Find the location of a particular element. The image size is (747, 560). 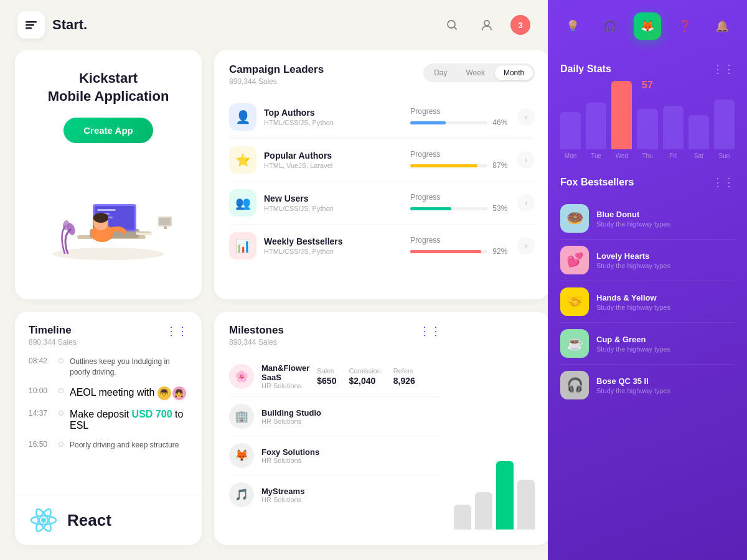

row-info: Popular Authors HTML, VueJS, Laravel is located at coordinates (334, 160).